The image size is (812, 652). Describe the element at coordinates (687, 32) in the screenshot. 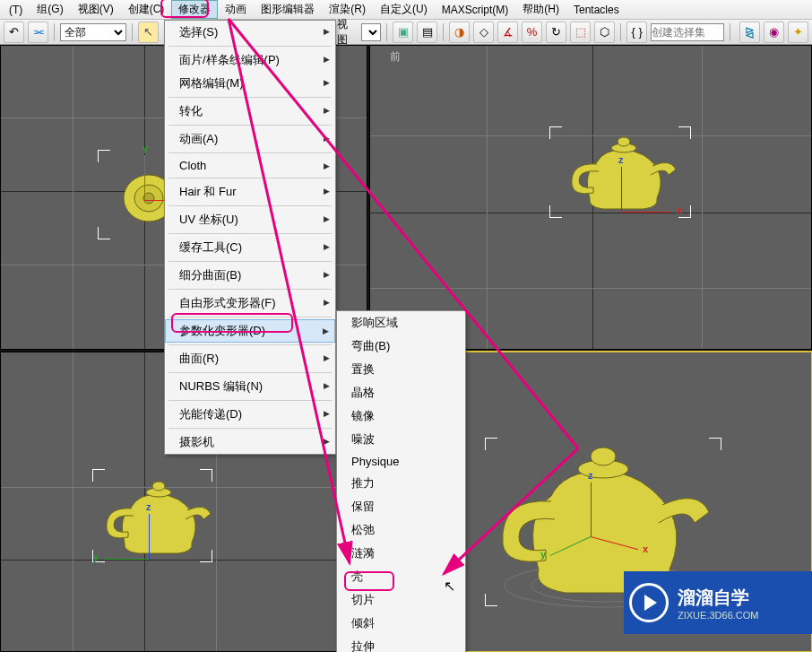

I see `named-selset-input` at that location.